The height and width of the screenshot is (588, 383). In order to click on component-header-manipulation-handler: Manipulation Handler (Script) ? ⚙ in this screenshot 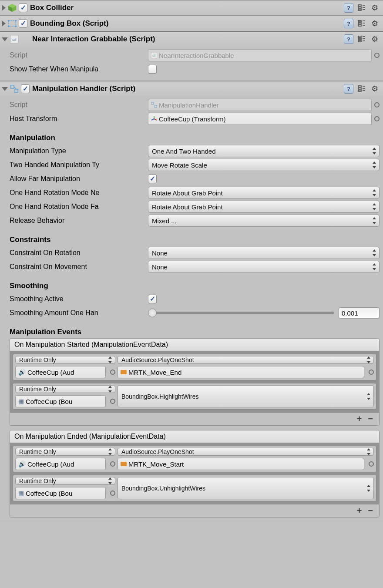, I will do `click(192, 89)`.